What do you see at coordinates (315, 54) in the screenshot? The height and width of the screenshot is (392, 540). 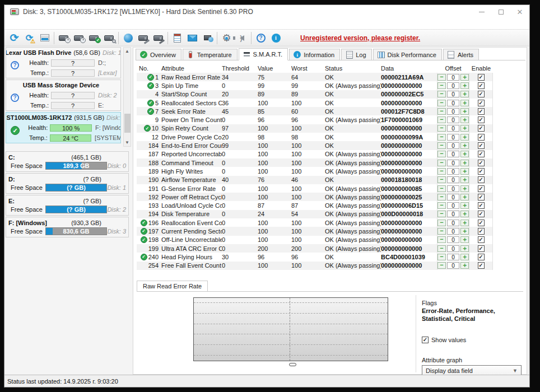 I see `tab: Information` at bounding box center [315, 54].